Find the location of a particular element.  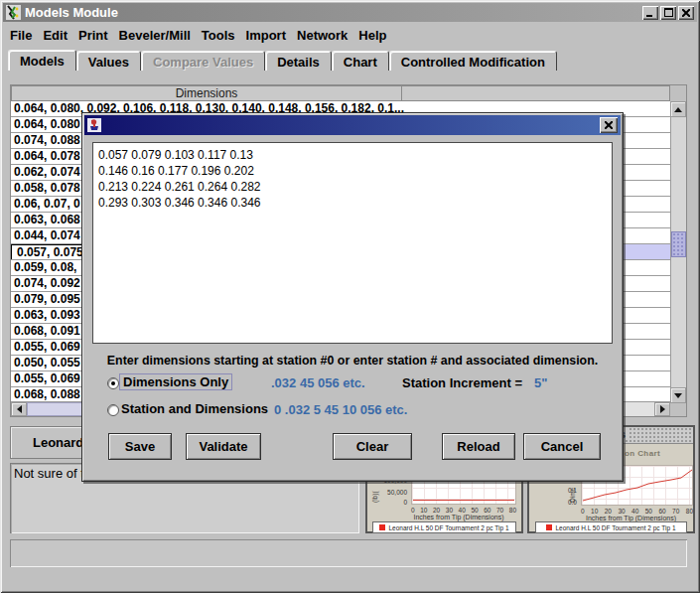

menu-import: Import is located at coordinates (270, 36).